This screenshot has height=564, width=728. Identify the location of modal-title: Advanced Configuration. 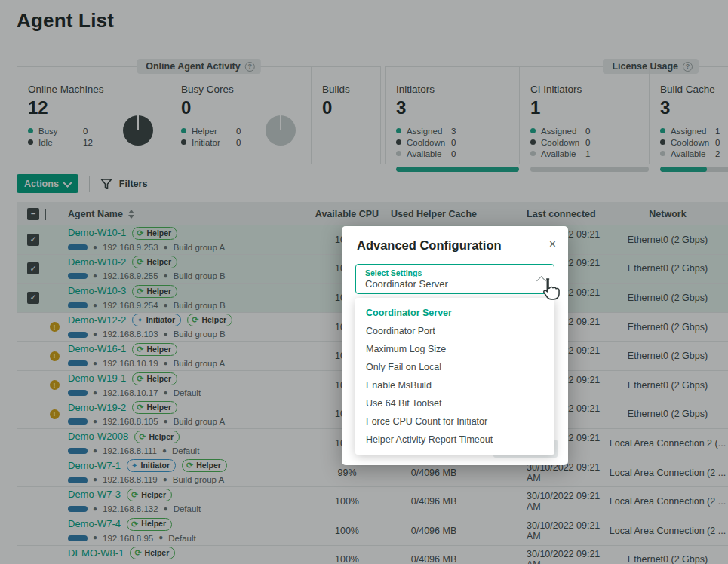
(429, 246).